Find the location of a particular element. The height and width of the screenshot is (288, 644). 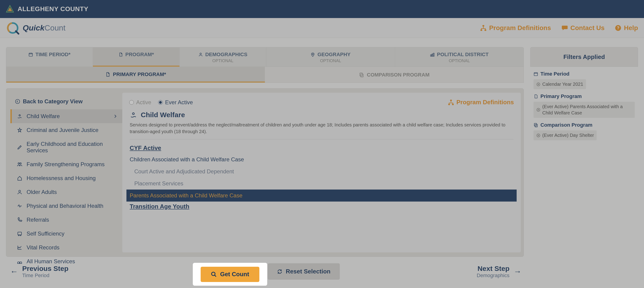

reset-selection-label: Reset Selection is located at coordinates (308, 272).